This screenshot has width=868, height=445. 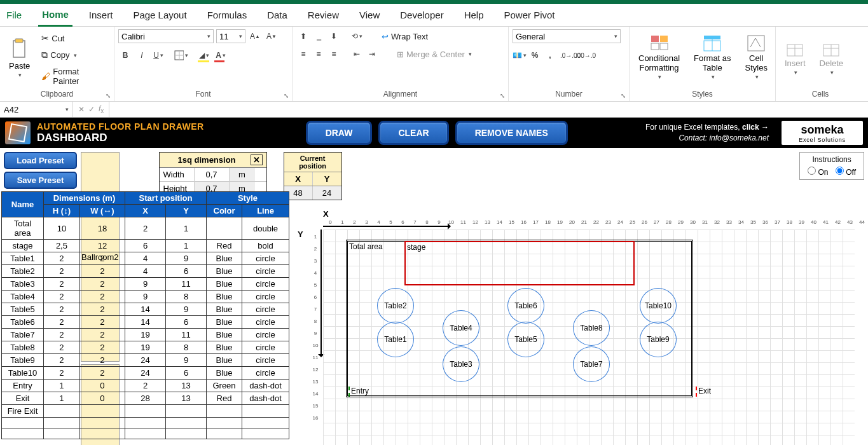 I want to click on font-launcher: ⤡, so click(x=286, y=95).